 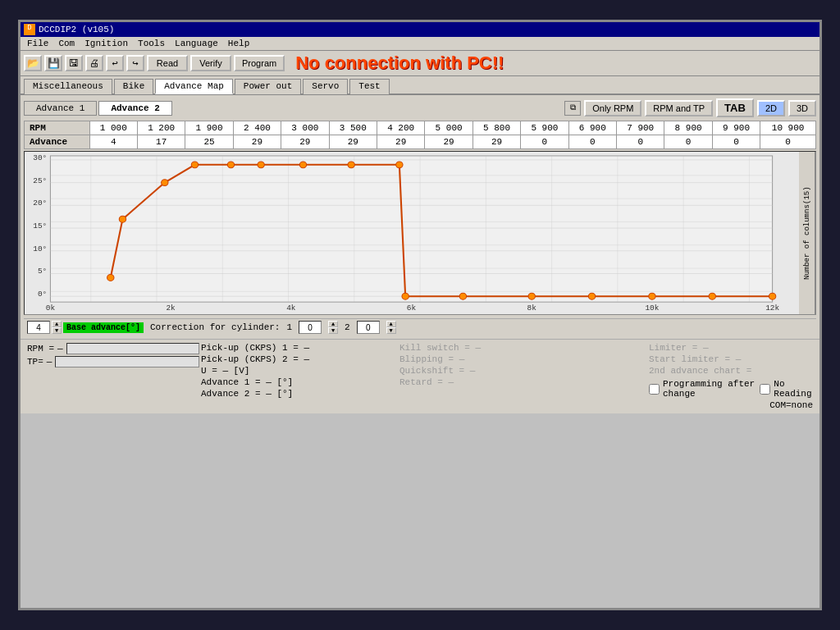 I want to click on adv-cell-9: 0, so click(x=545, y=143).